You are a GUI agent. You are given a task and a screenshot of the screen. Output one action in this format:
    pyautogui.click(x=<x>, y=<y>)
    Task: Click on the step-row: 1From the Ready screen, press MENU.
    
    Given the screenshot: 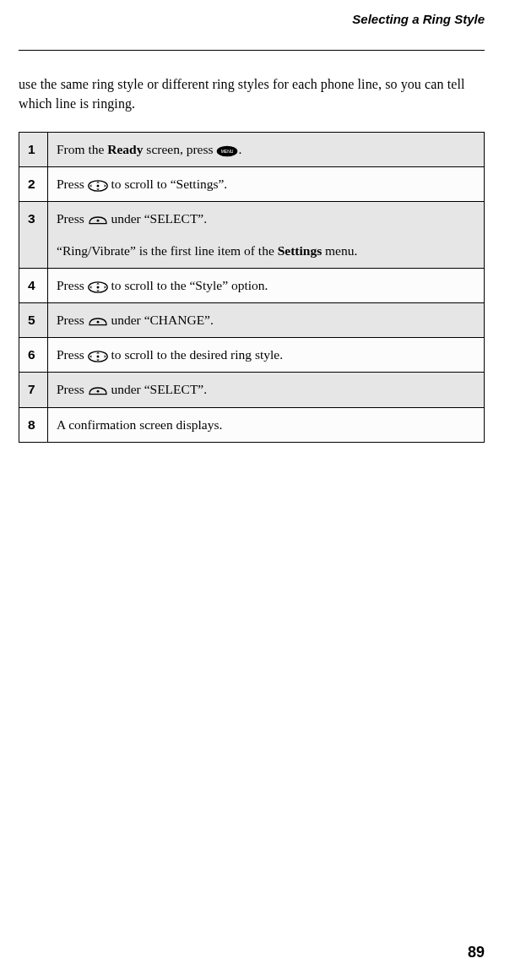 What is the action you would take?
    pyautogui.click(x=252, y=150)
    